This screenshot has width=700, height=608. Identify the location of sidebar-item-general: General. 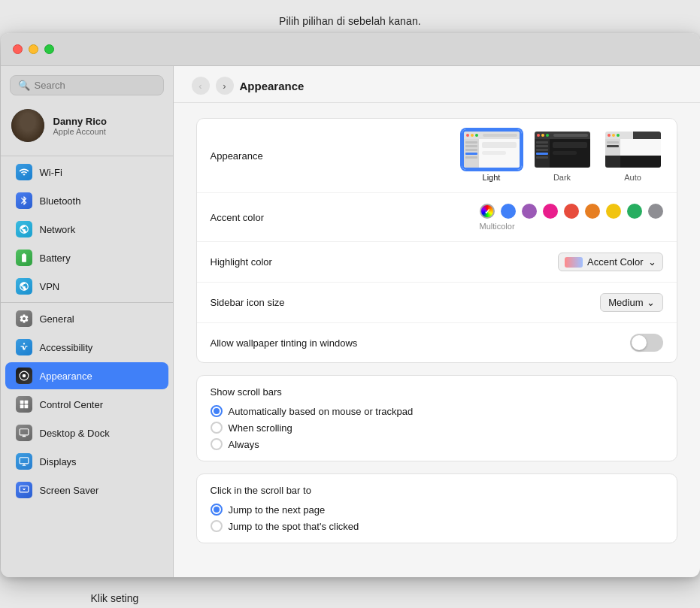
(87, 319).